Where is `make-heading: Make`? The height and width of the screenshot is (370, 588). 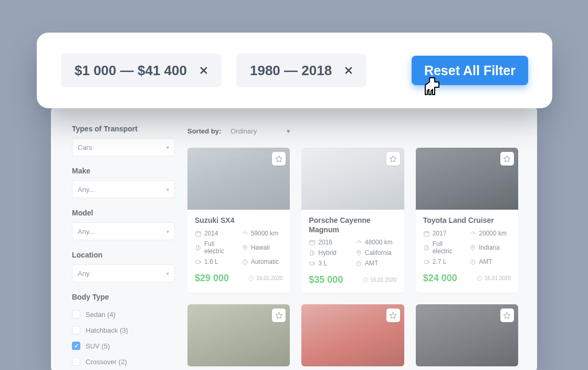
make-heading: Make is located at coordinates (123, 171).